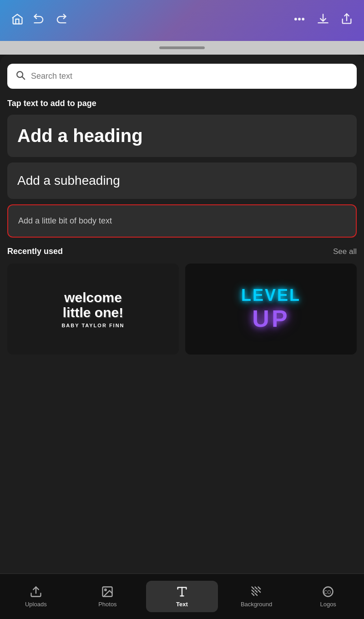 This screenshot has height=619, width=364. Describe the element at coordinates (36, 604) in the screenshot. I see `uploads-label: Uploads` at that location.